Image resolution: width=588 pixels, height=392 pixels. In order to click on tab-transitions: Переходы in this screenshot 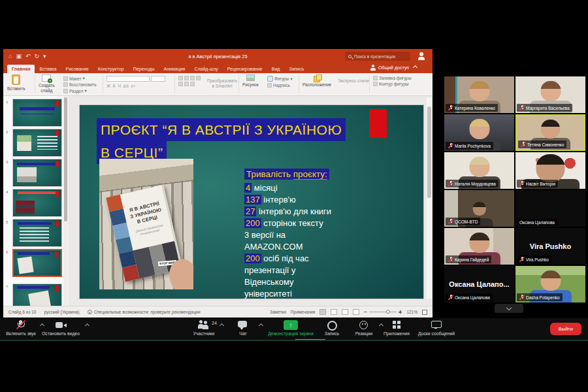, I will do `click(144, 69)`.